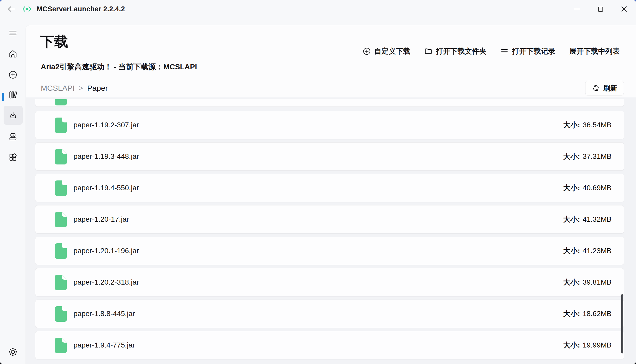 The image size is (636, 364). Describe the element at coordinates (13, 33) in the screenshot. I see `menu-icon` at that location.